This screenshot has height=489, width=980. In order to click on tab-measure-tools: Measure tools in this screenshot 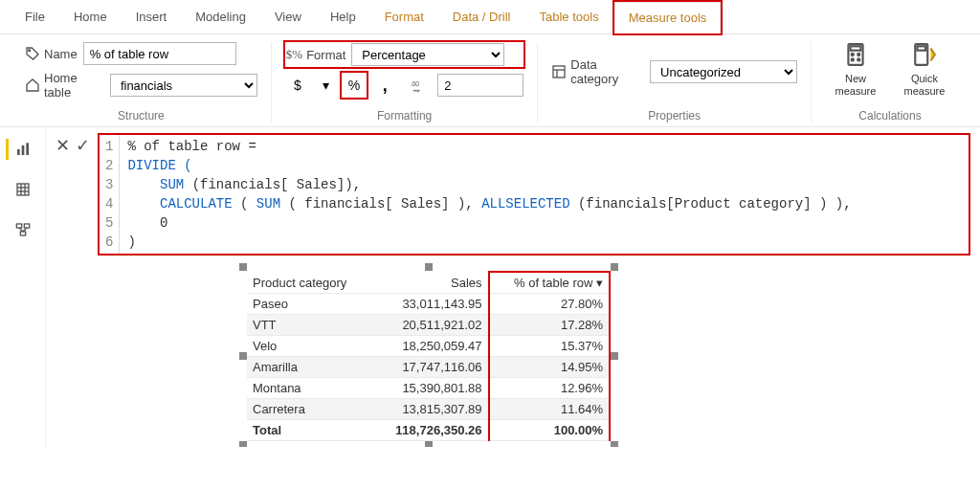, I will do `click(668, 17)`.